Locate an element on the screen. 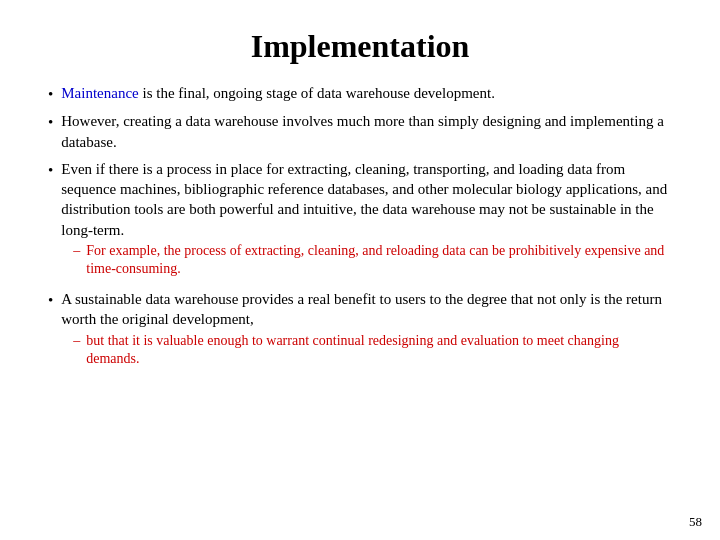  bullet-text: However, creating a data warehouse invol… is located at coordinates (366, 132).